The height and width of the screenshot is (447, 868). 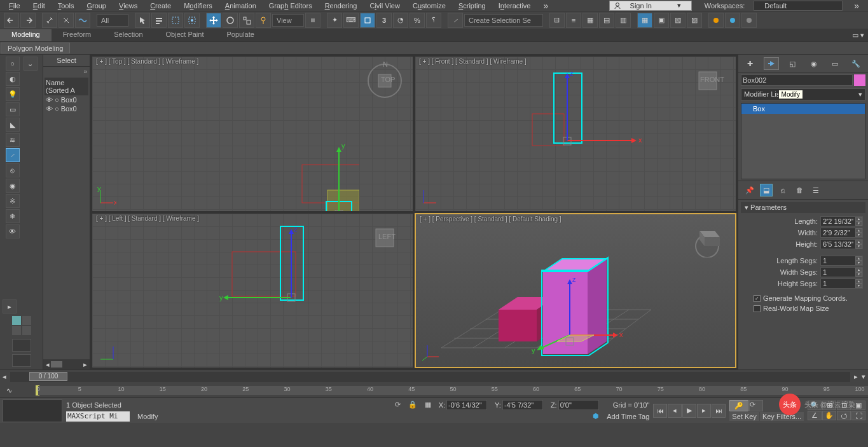 I want to click on gen-mapping-checkbox: ✓Generate Mapping Coords., so click(x=803, y=298).